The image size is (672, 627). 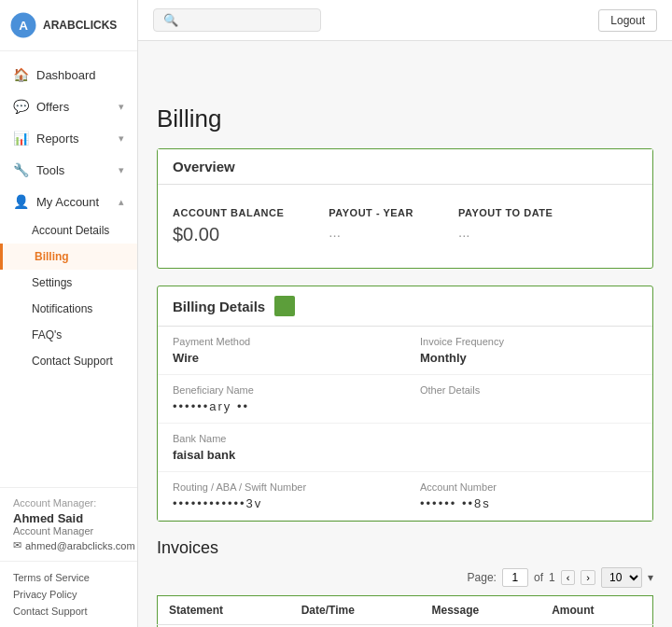 What do you see at coordinates (356, 610) in the screenshot?
I see `col-datetime: Date/Time` at bounding box center [356, 610].